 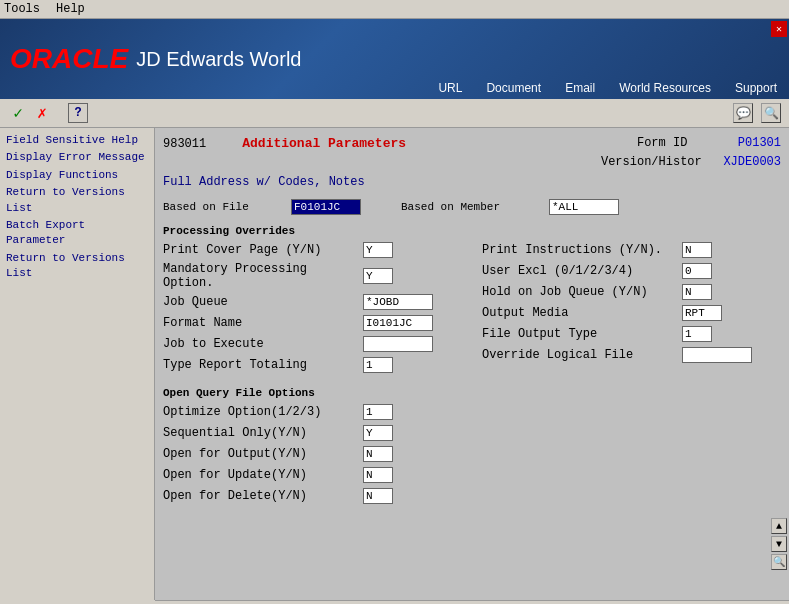 What do you see at coordinates (263, 365) in the screenshot?
I see `type-report-totaling-label: Type Report Totaling` at bounding box center [263, 365].